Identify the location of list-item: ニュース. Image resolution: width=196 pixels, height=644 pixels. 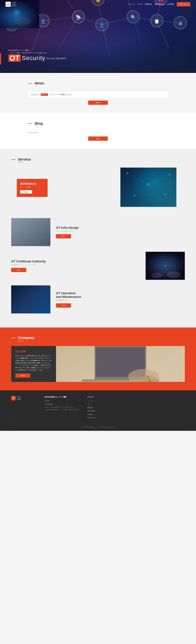
(92, 401).